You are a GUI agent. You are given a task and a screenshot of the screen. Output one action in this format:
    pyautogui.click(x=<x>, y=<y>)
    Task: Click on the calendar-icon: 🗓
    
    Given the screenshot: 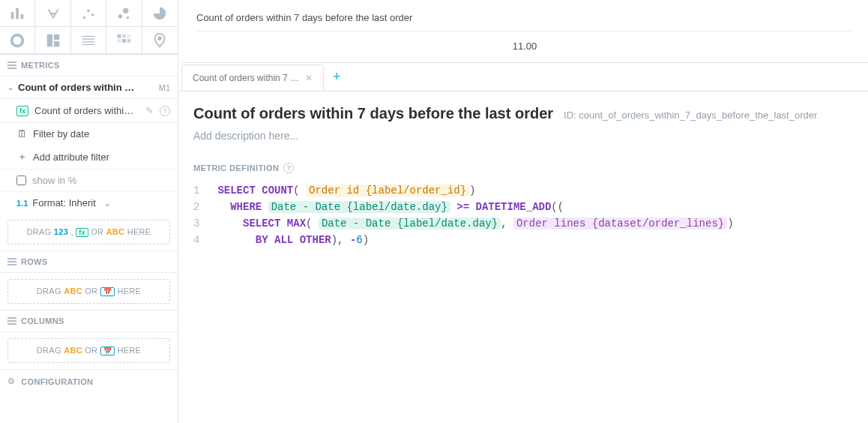 What is the action you would take?
    pyautogui.click(x=22, y=134)
    